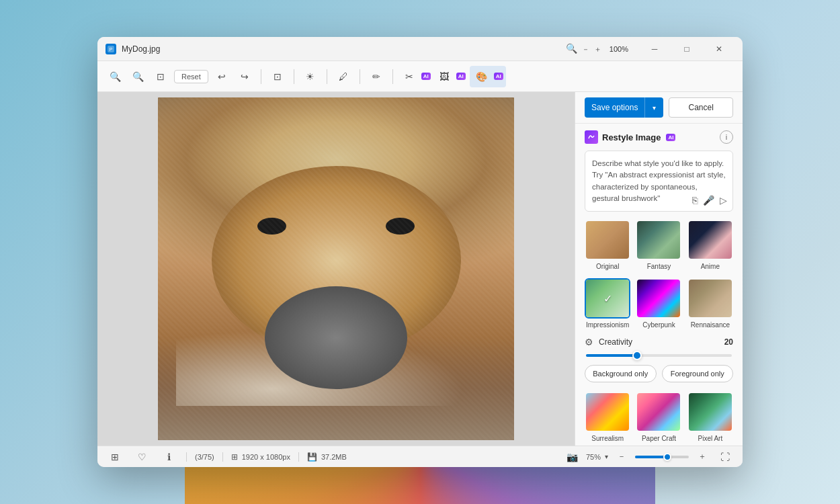 The height and width of the screenshot is (504, 840). Describe the element at coordinates (659, 240) in the screenshot. I see `style-thumb-fantasy` at that location.